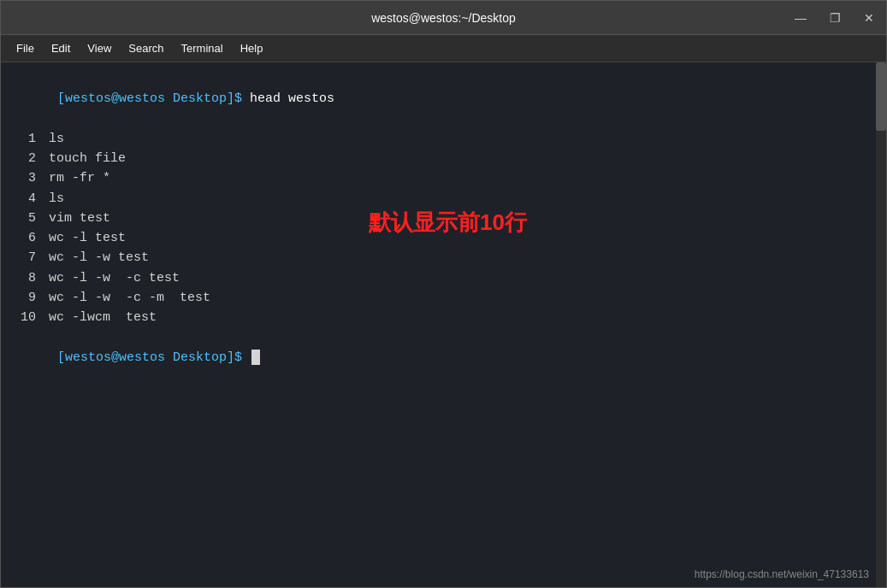 The width and height of the screenshot is (887, 588). I want to click on window-title: westos@westos:~/Desktop, so click(443, 18).